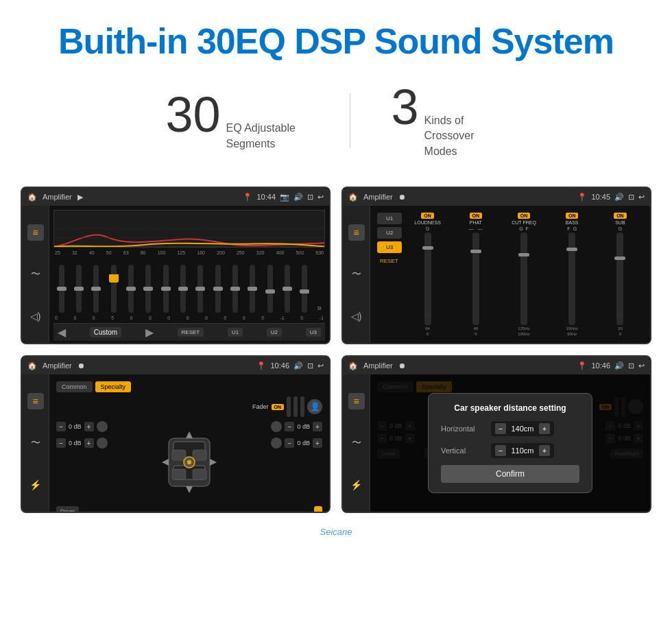 The image size is (672, 644). What do you see at coordinates (289, 427) in the screenshot?
I see `vol-minus-fr: −` at bounding box center [289, 427].